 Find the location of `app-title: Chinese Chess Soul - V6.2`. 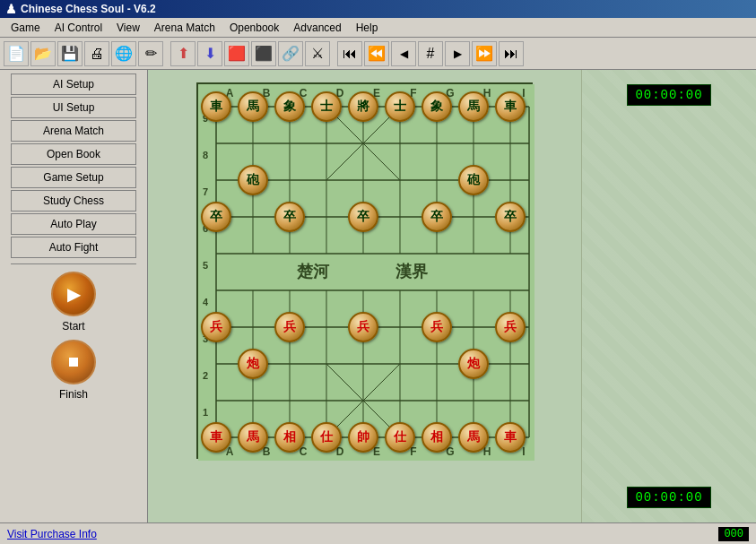

app-title: Chinese Chess Soul - V6.2 is located at coordinates (88, 9).